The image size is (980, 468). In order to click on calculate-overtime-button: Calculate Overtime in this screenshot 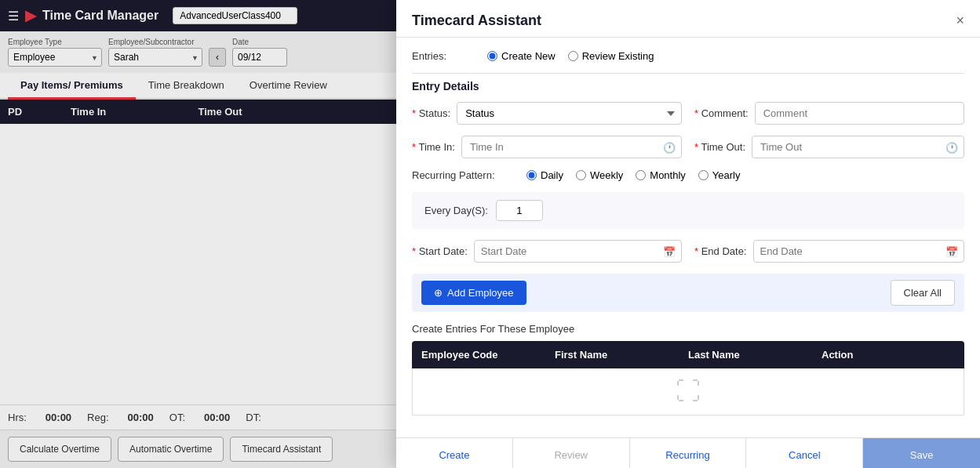, I will do `click(60, 449)`.